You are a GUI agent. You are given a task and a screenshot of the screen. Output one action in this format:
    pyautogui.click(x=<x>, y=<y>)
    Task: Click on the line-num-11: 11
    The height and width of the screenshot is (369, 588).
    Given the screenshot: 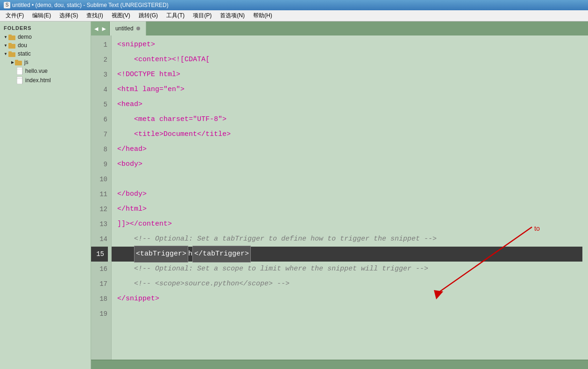 What is the action you would take?
    pyautogui.click(x=99, y=194)
    